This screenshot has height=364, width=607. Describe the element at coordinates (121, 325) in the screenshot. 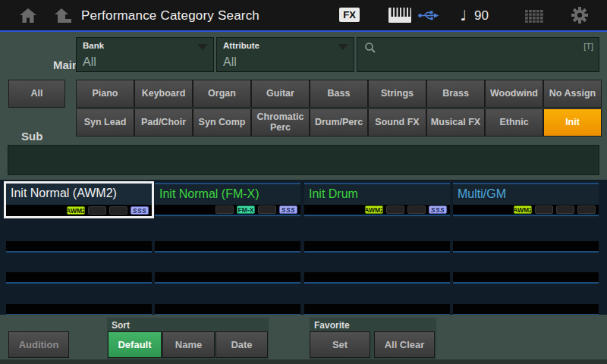

I see `sort-group-label: Sort` at that location.